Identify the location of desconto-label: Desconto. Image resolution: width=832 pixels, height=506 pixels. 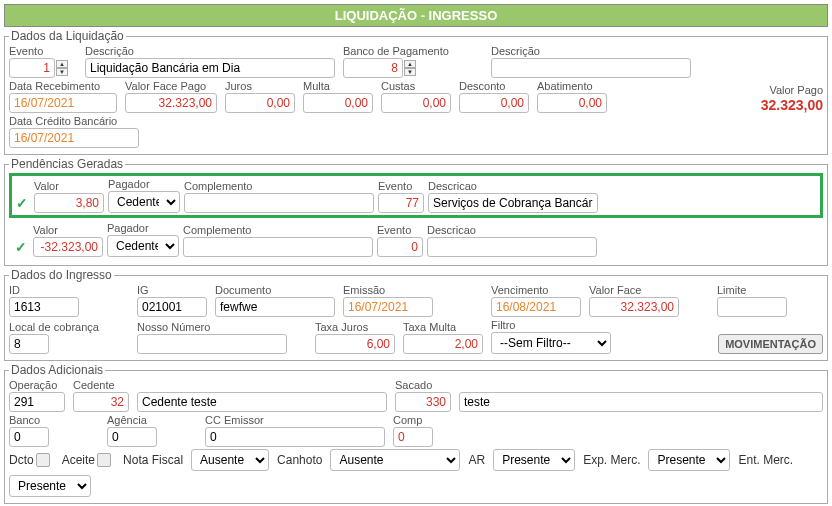
(494, 86).